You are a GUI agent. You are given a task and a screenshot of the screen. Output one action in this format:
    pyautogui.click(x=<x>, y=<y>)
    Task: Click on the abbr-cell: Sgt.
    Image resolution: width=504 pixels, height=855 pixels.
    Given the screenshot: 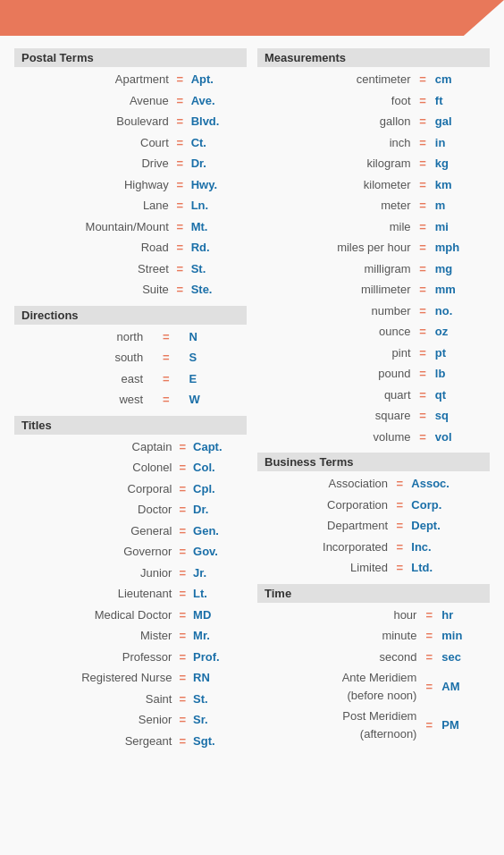 What is the action you would take?
    pyautogui.click(x=219, y=741)
    